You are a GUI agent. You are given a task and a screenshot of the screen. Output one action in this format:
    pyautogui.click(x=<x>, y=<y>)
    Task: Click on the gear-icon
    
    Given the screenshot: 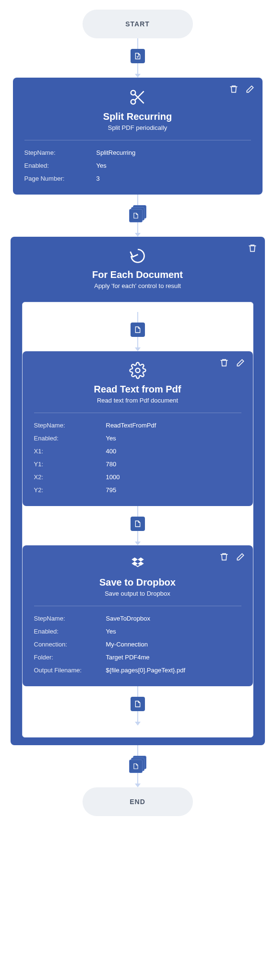 What is the action you would take?
    pyautogui.click(x=138, y=370)
    